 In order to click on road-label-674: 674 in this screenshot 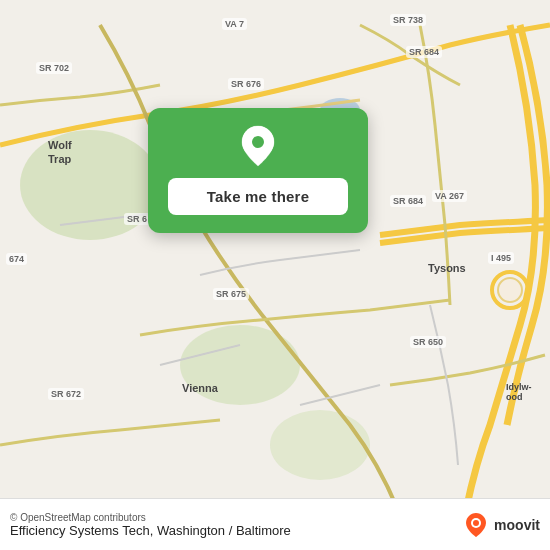, I will do `click(16, 259)`.